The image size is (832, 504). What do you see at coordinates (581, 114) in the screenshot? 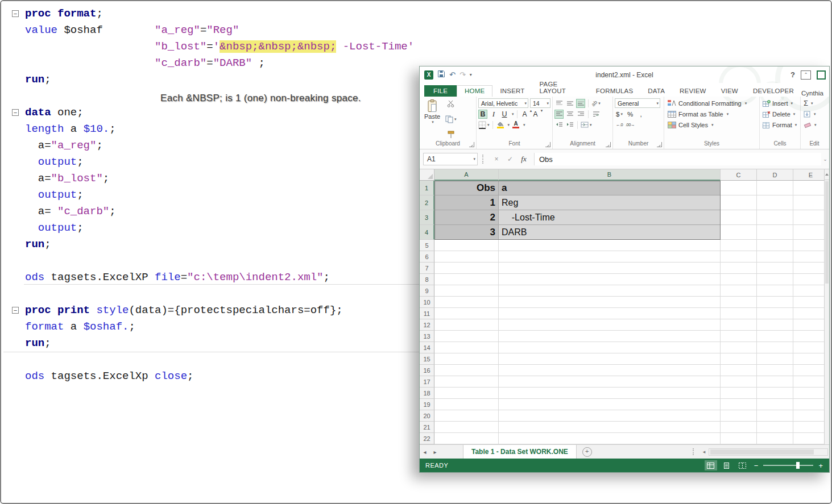
I see `align-right-button` at bounding box center [581, 114].